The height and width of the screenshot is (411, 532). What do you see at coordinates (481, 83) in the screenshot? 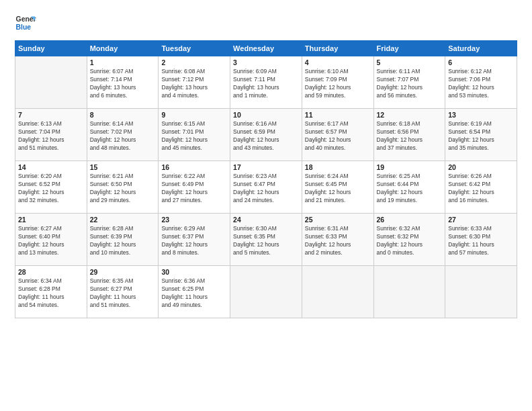
I see `calendar-cell: 6Sunrise: 6:12 AM Sunset: 7:06 PM Daylig…` at bounding box center [481, 83].